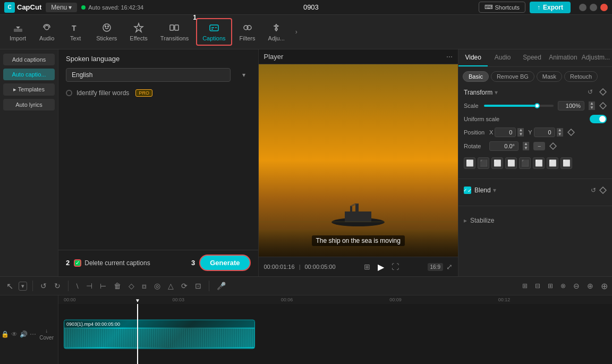 This screenshot has height=364, width=612. What do you see at coordinates (474, 146) in the screenshot?
I see `rotate-label: Rotate` at bounding box center [474, 146].